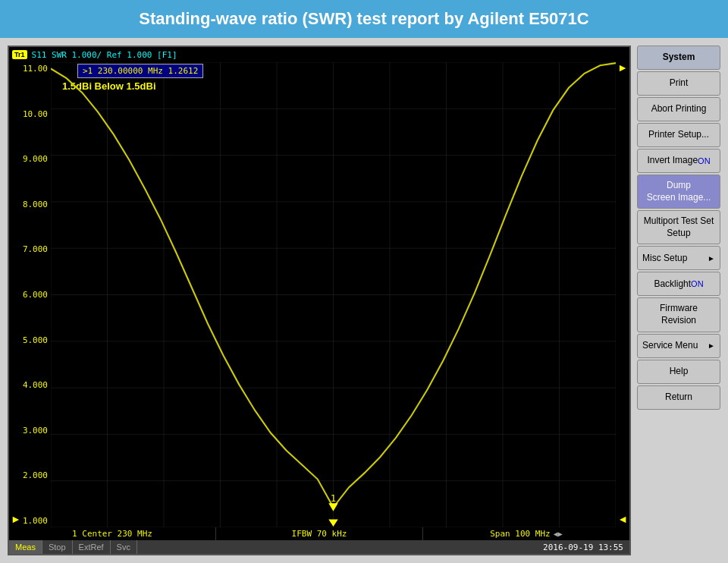 This screenshot has width=728, height=563. Describe the element at coordinates (664, 259) in the screenshot. I see `misc-setup-label: Misc Setup` at that location.